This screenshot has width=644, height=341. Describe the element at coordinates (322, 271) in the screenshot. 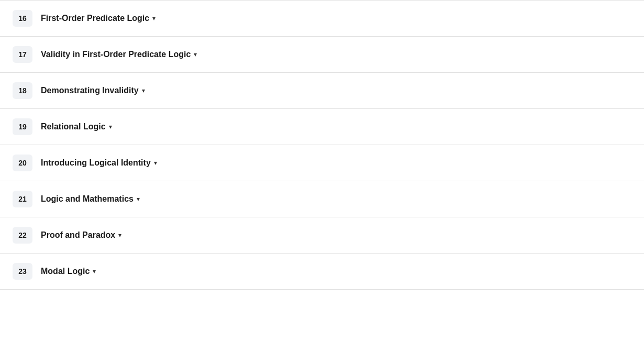

I see `chapter-item-23: 23Modal Logic▾` at that location.